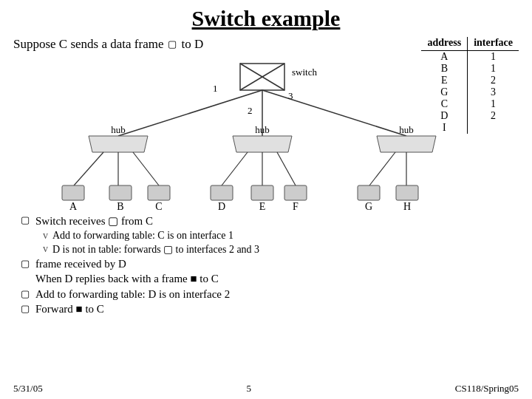 The width and height of the screenshot is (532, 399). What do you see at coordinates (133, 294) in the screenshot?
I see `bullet-text-4: Add to forwarding table: D is on interfa…` at bounding box center [133, 294].